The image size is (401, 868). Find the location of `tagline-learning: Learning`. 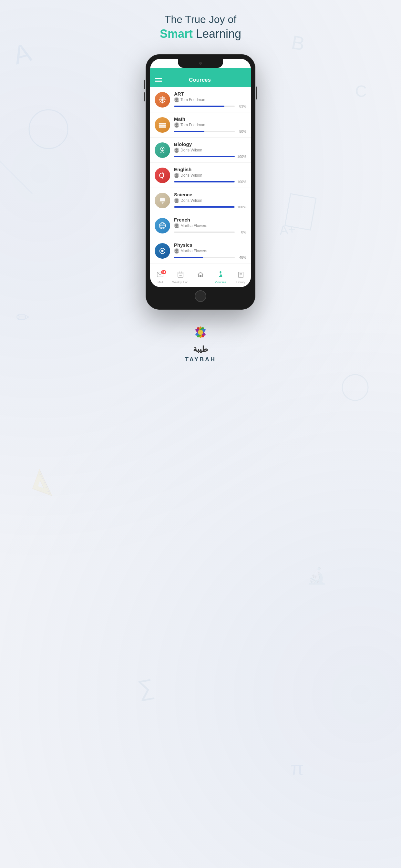

tagline-learning: Learning is located at coordinates (217, 34).